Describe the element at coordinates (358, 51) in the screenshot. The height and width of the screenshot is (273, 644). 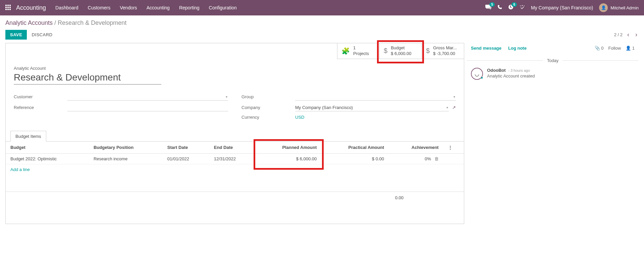
I see `stat-projects: 🧩 1 Projects` at that location.